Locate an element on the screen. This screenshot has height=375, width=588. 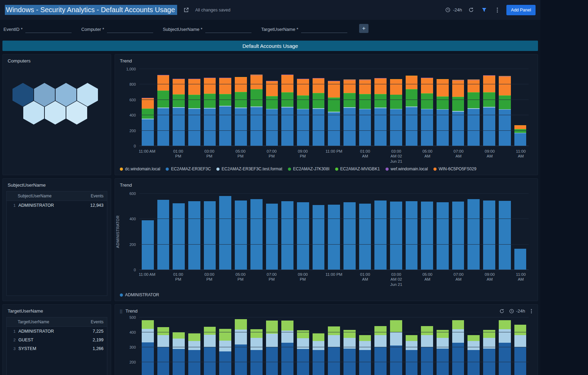
table-row: 1ADMINISTRATOR12,943 is located at coordinates (57, 205).